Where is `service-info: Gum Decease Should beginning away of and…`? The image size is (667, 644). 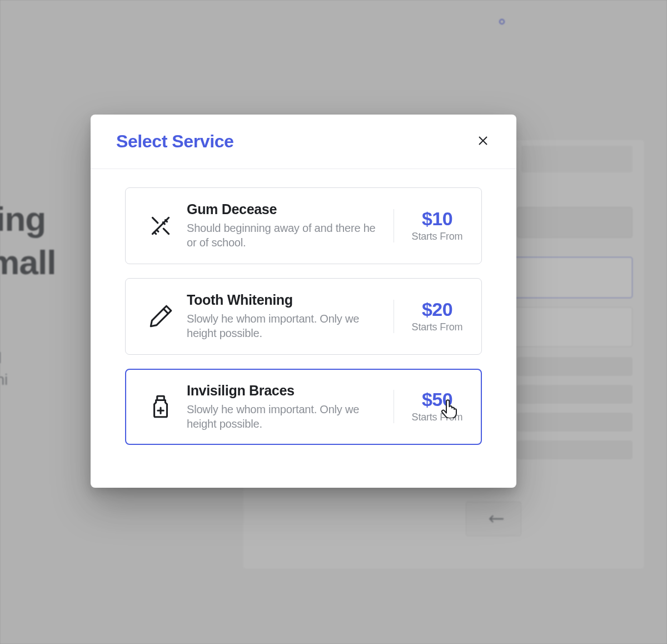
service-info: Gum Decease Should beginning away of and… is located at coordinates (288, 226).